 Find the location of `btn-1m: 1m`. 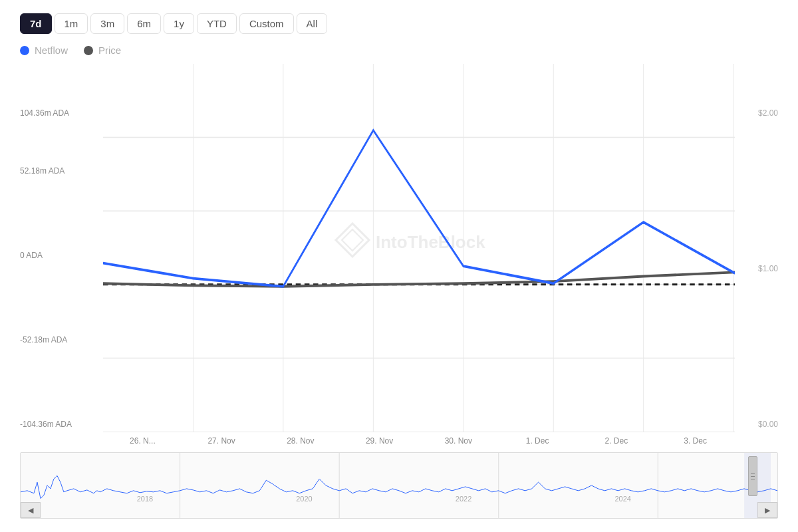

btn-1m: 1m is located at coordinates (72, 24).